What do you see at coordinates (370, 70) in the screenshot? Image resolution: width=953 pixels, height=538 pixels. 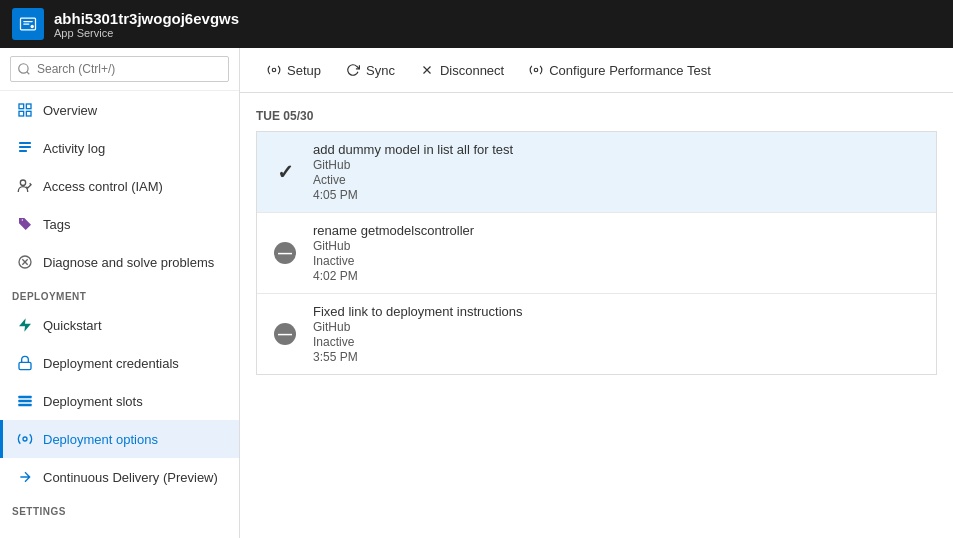 I see `sync-button: Sync` at bounding box center [370, 70].